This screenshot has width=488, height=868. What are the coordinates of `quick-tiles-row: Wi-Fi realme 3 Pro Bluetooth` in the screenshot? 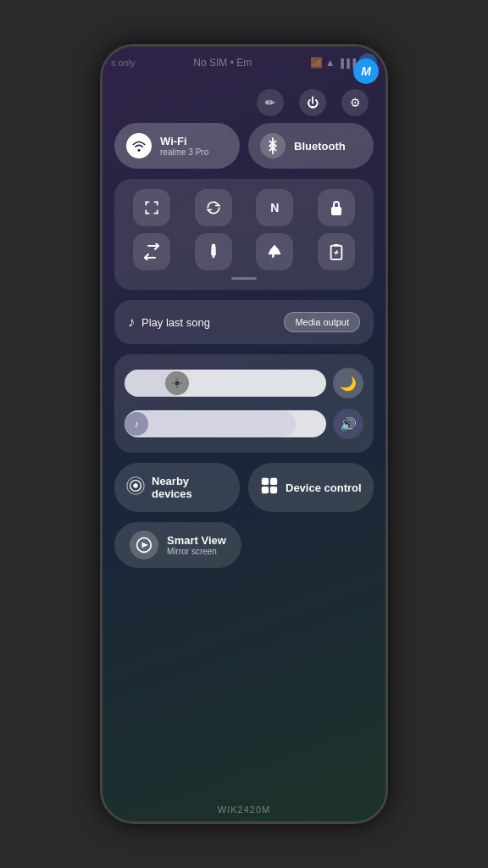 It's located at (244, 146).